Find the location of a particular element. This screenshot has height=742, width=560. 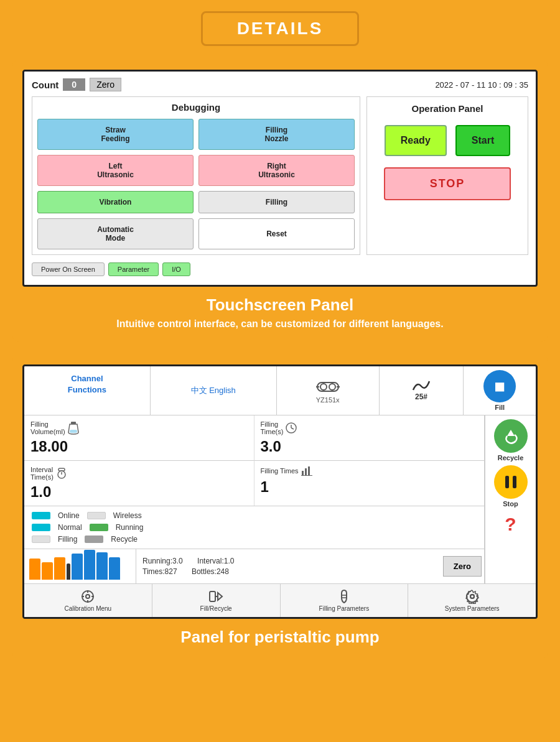

fill-icon: ◼ is located at coordinates (500, 386).